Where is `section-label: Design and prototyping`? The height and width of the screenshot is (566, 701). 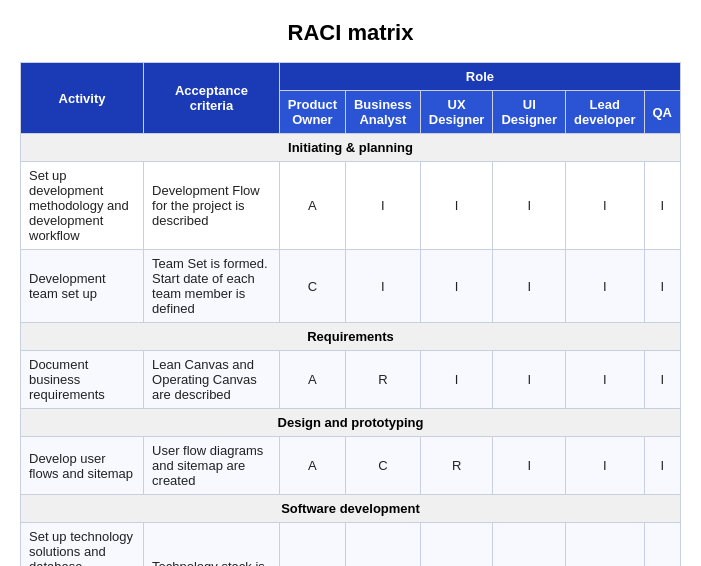 section-label: Design and prototyping is located at coordinates (351, 423).